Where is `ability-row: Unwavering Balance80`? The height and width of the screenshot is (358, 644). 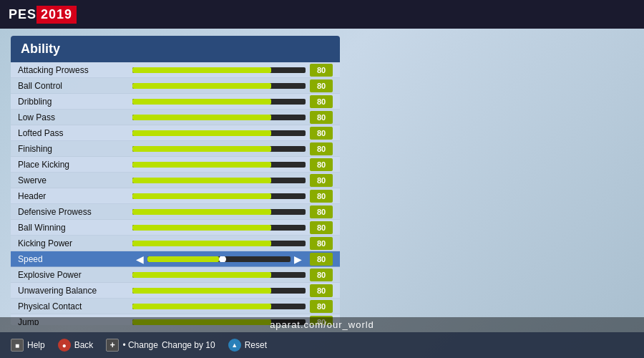
ability-row: Unwavering Balance80 is located at coordinates (175, 291).